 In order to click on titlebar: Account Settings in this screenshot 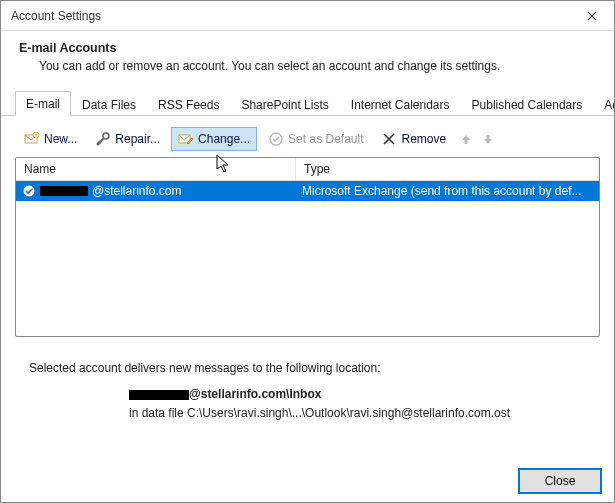, I will do `click(308, 16)`.